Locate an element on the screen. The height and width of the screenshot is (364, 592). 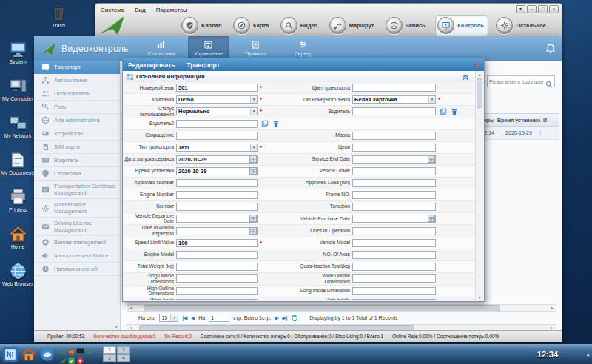
sidebar-scroll-down-icon: ▾ is located at coordinates (116, 327).